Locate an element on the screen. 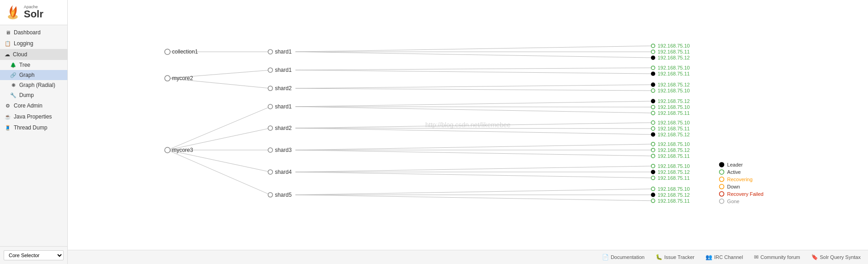 The image size is (868, 264). logging-icon: 📋 is located at coordinates (8, 43).